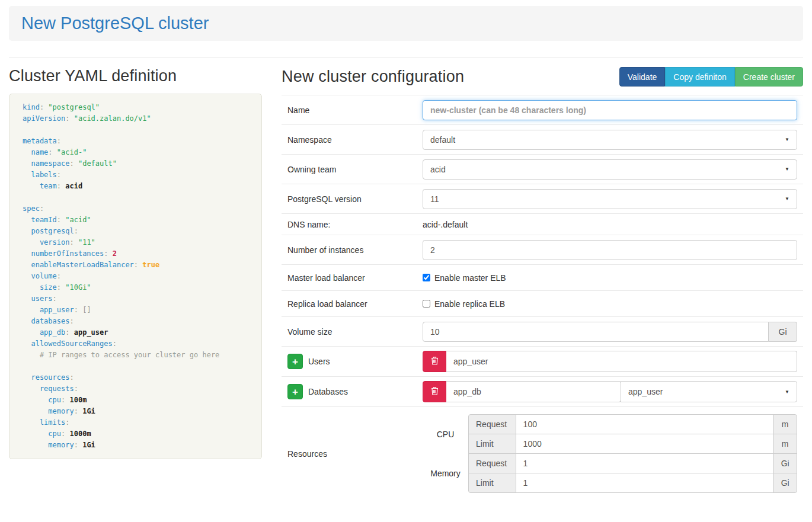 Image resolution: width=812 pixels, height=522 pixels. I want to click on add-database-button: +, so click(295, 392).